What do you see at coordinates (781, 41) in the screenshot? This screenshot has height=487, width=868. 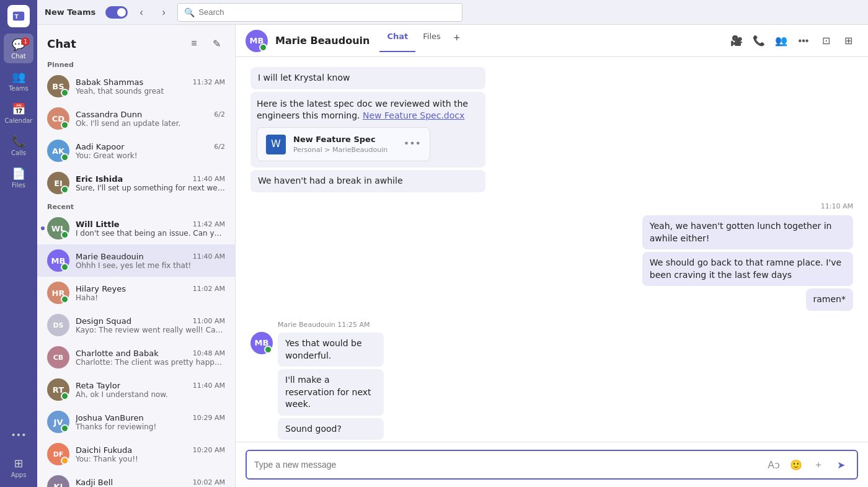 I see `participants-button: 👥` at bounding box center [781, 41].